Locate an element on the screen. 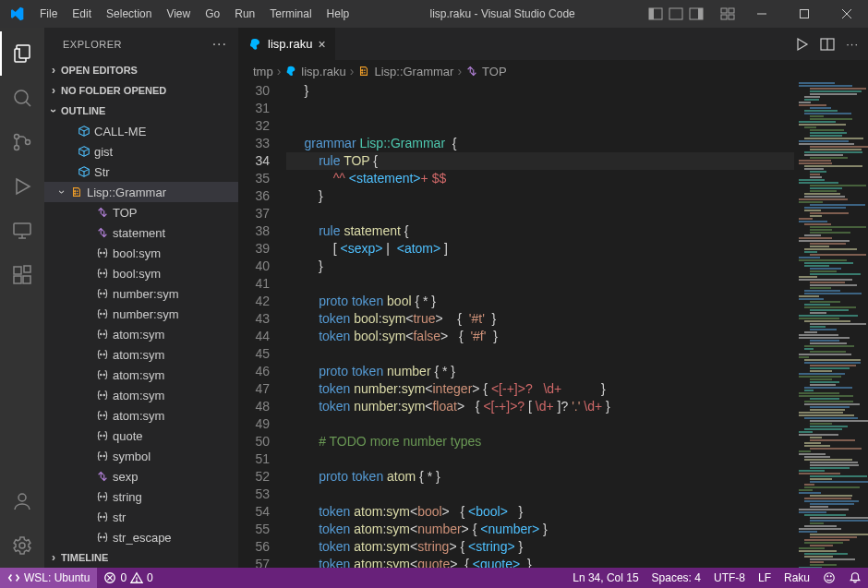  menu-run: Run is located at coordinates (245, 14).